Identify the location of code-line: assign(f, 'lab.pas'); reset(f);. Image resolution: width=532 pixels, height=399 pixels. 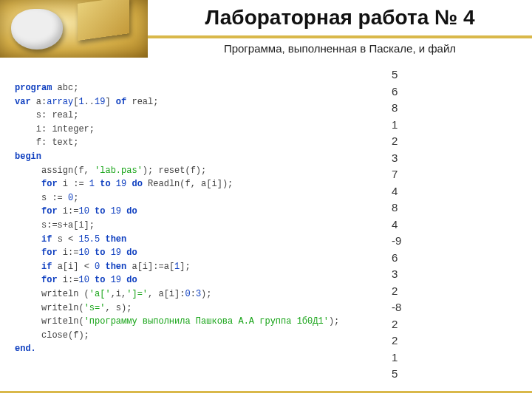
(196, 171).